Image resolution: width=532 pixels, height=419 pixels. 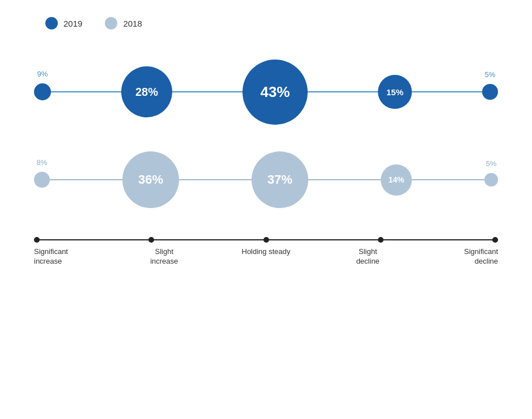 What do you see at coordinates (266, 240) in the screenshot?
I see `axis-line` at bounding box center [266, 240].